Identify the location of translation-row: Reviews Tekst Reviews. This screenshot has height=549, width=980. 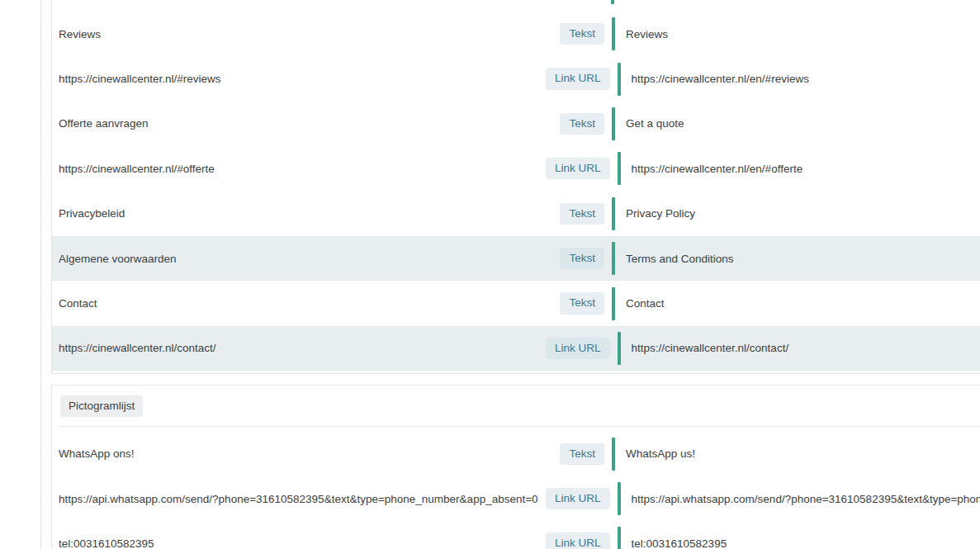
(516, 34).